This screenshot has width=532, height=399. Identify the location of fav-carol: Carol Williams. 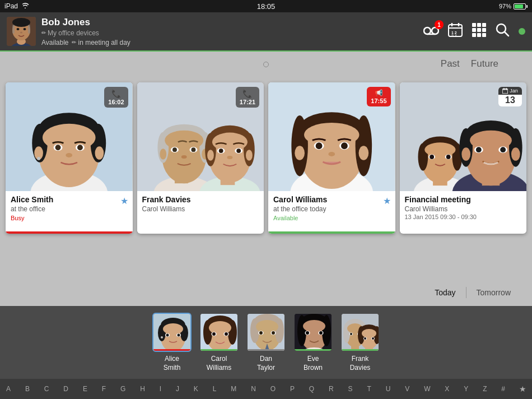
(219, 342).